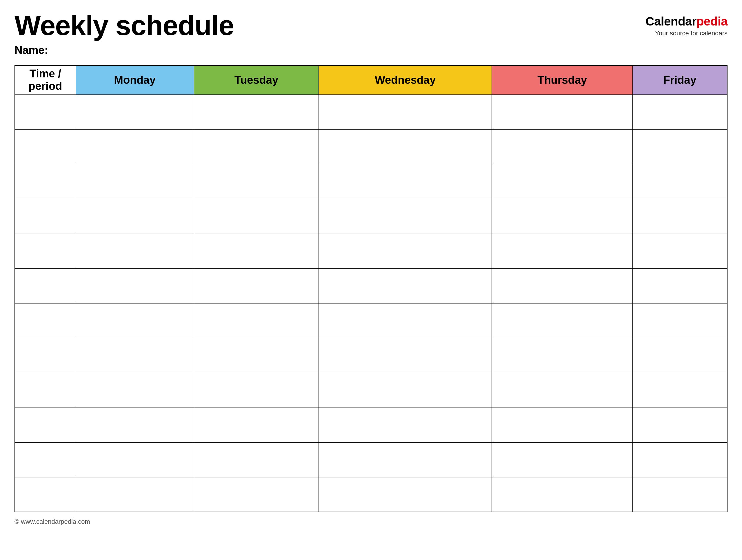 Image resolution: width=742 pixels, height=560 pixels. What do you see at coordinates (686, 21) in the screenshot?
I see `logo-text: Calendarpedia` at bounding box center [686, 21].